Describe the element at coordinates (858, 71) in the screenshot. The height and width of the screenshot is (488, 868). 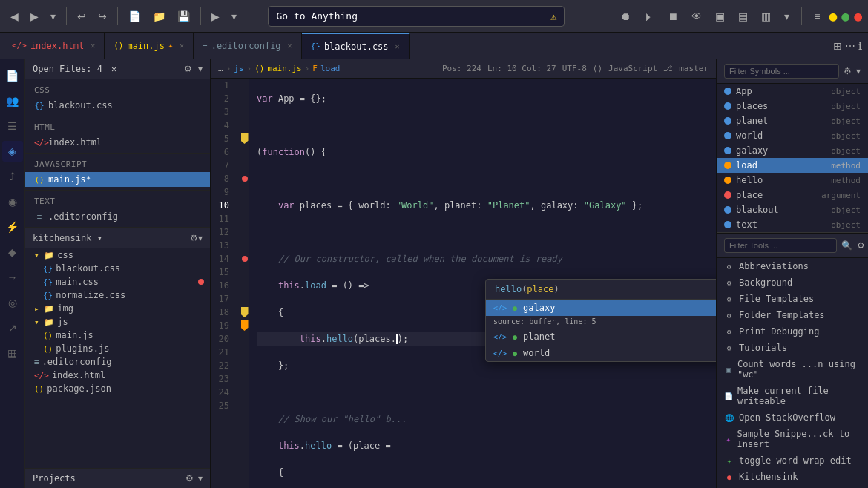
I see `symbols-arrow-btn: ▾` at that location.